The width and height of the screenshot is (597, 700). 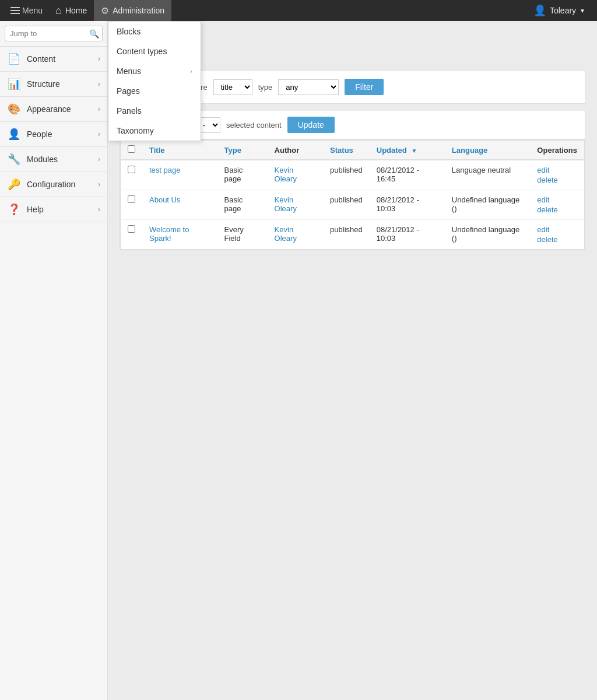 What do you see at coordinates (233, 88) in the screenshot?
I see `filter-content-select: title body` at bounding box center [233, 88].